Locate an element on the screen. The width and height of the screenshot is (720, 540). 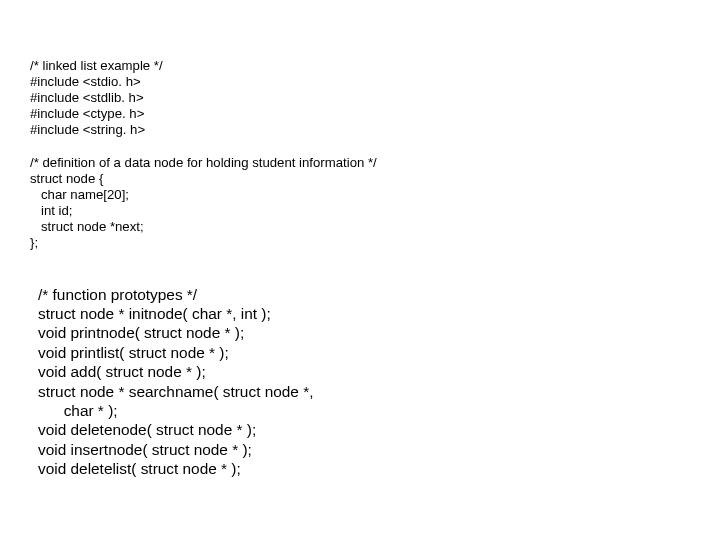
code-line: int id; is located at coordinates (52, 210).